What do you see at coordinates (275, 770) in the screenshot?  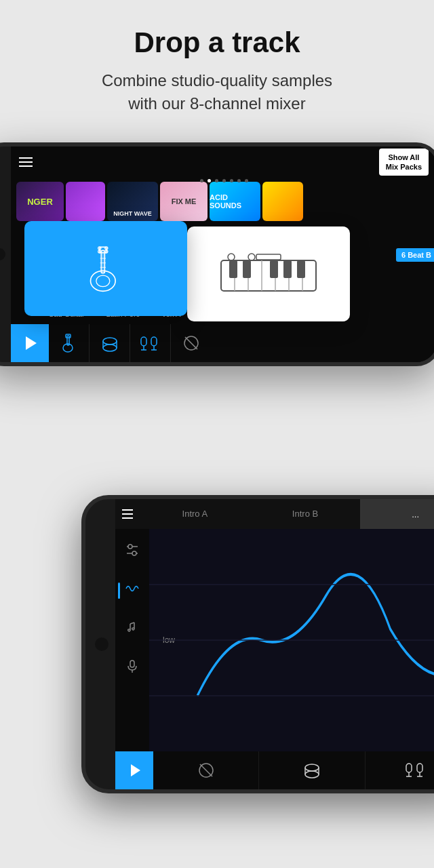 I see `phone2-bottom-bar` at bounding box center [275, 770].